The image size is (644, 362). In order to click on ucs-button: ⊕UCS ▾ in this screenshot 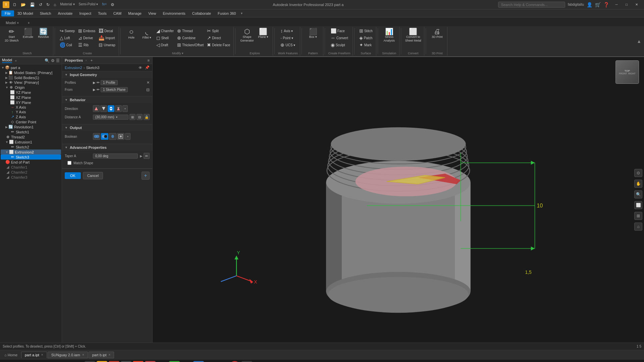, I will do `click(288, 45)`.